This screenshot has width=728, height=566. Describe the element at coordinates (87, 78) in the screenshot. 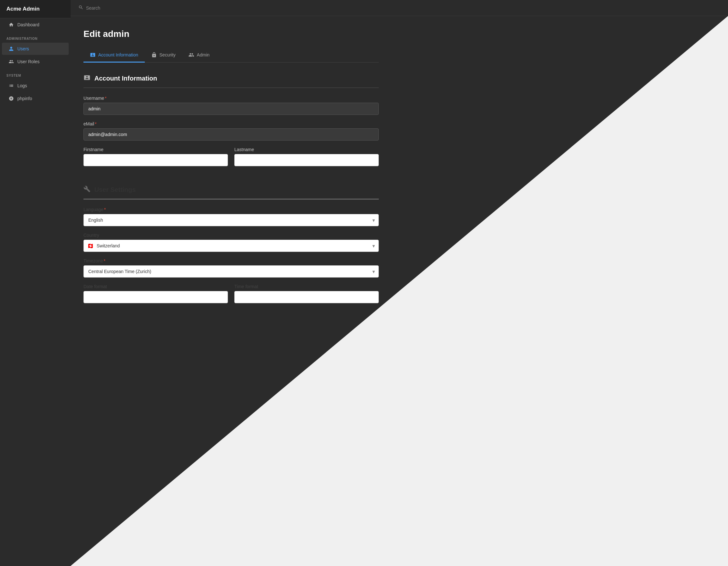

I see `account-section-icon` at that location.